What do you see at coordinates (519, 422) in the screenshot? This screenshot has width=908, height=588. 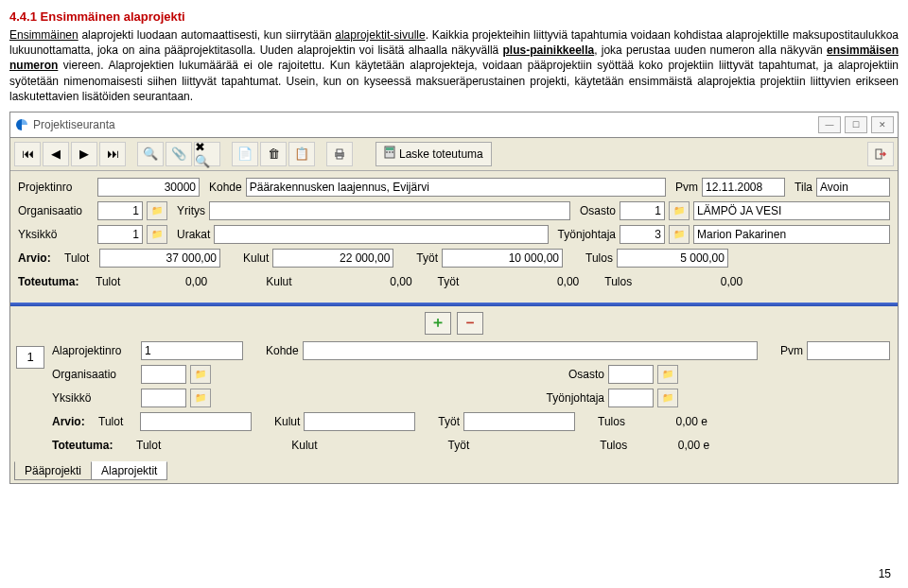 I see `field-sub-arvio-tyot` at bounding box center [519, 422].